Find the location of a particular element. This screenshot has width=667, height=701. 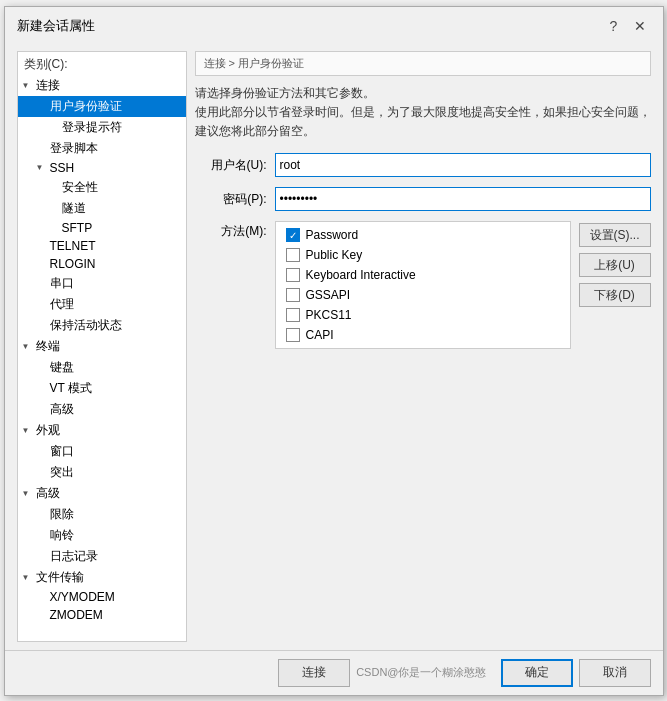

method-item-publickey: Public Key is located at coordinates (423, 255).